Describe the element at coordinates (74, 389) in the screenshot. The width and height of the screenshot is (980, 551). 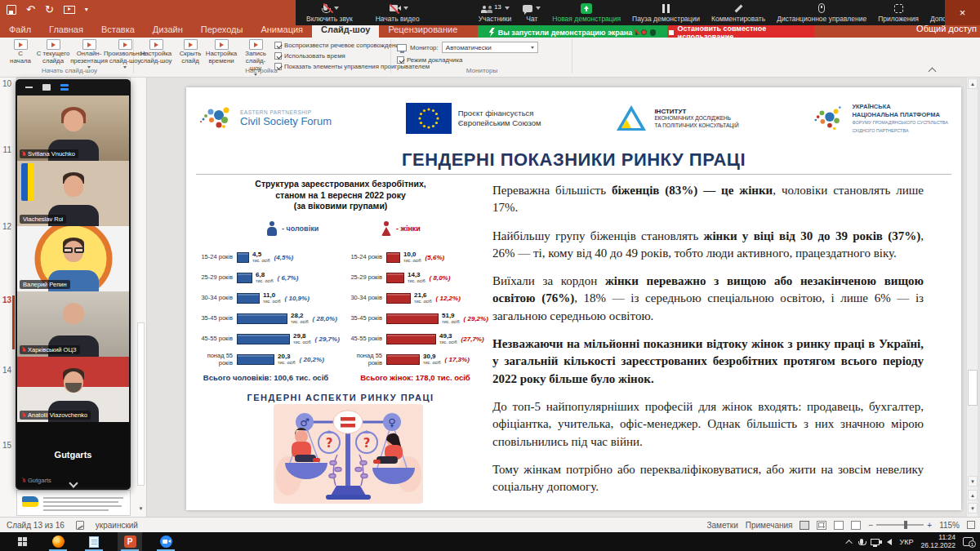
I see `participant-tile: Anatolii Viazovchenko` at that location.